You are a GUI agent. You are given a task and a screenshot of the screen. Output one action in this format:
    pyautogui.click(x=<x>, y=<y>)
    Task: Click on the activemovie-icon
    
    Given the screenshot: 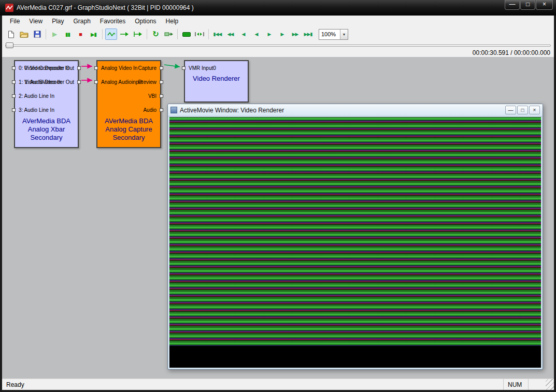 What is the action you would take?
    pyautogui.click(x=174, y=110)
    